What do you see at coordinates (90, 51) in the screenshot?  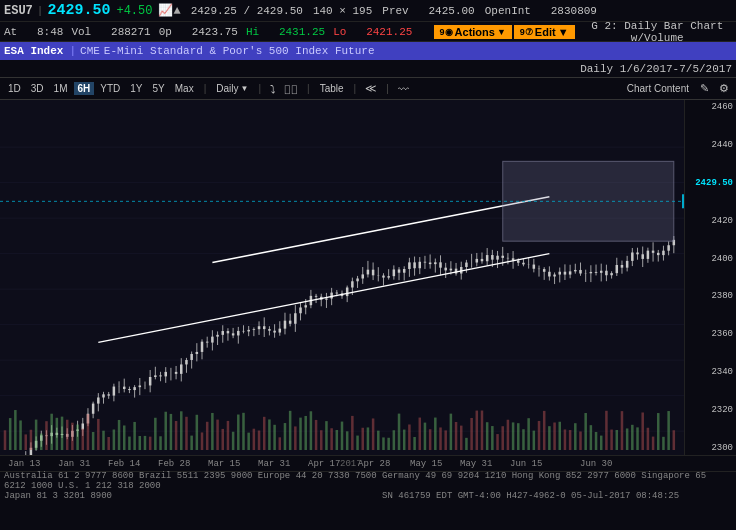 I see `cme-label: CME` at bounding box center [90, 51].